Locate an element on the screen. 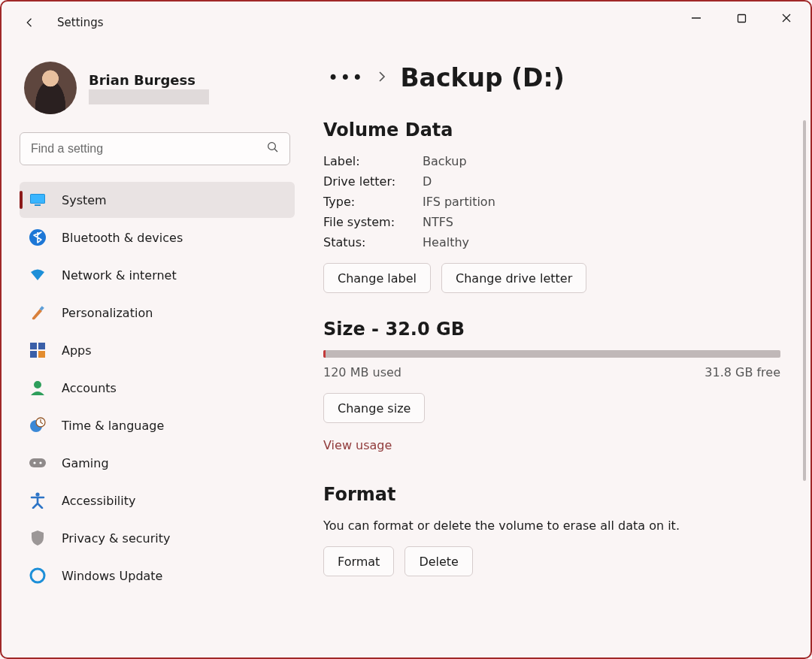  label-value: Backup is located at coordinates (601, 161).